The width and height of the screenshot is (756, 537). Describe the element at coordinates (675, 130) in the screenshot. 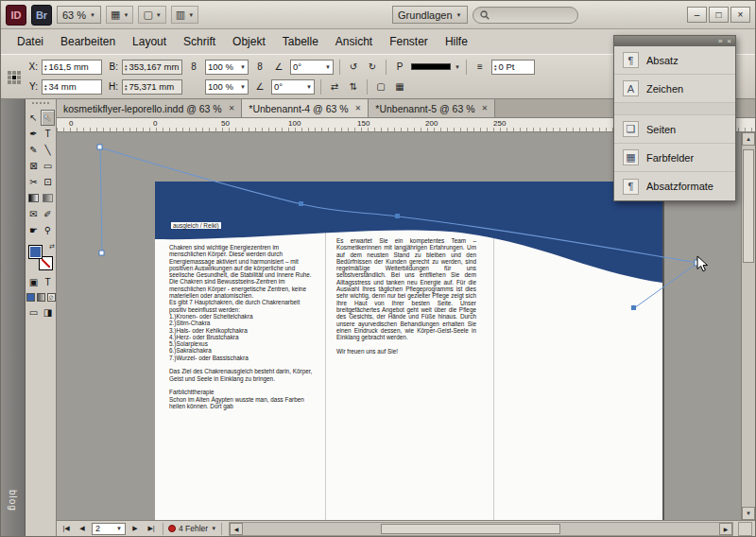

I see `panel-item-seiten: ❏ Seiten` at that location.